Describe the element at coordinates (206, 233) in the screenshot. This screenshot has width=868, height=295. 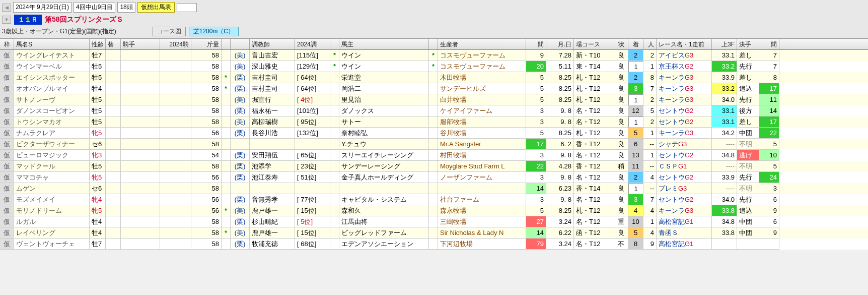
I see `cell: 58` at that location.